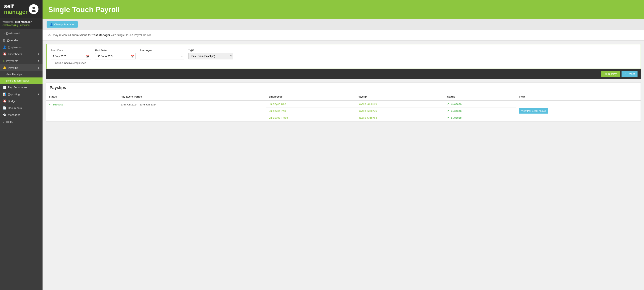 This screenshot has width=644, height=290. Describe the element at coordinates (162, 56) in the screenshot. I see `employee-input` at that location.